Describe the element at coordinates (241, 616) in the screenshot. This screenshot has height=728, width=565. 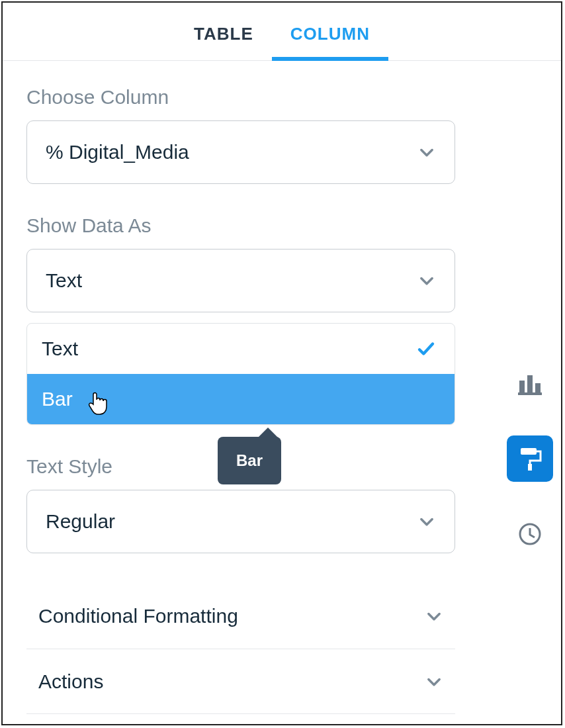
I see `accordion-conditional-formatting: Conditional Formatting` at that location.